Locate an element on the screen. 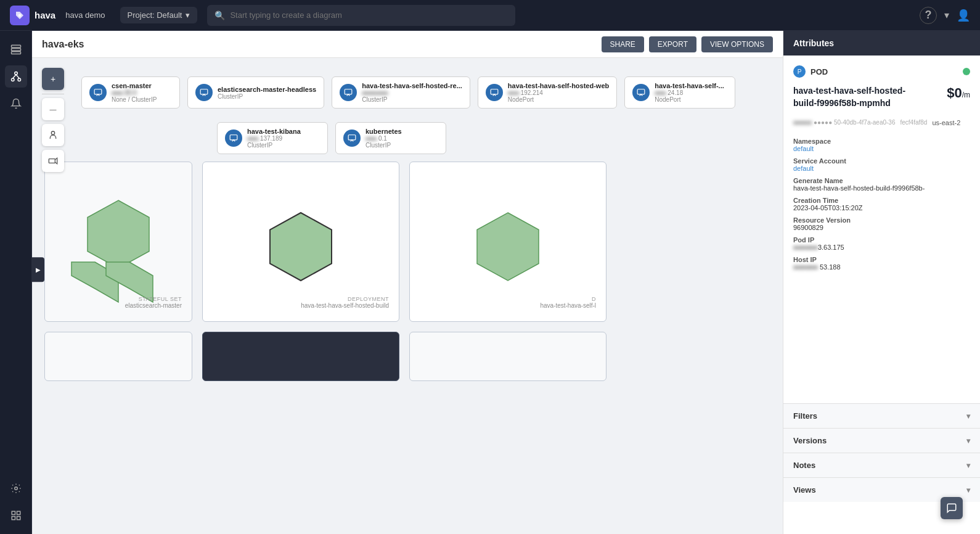  search-input is located at coordinates (369, 15).